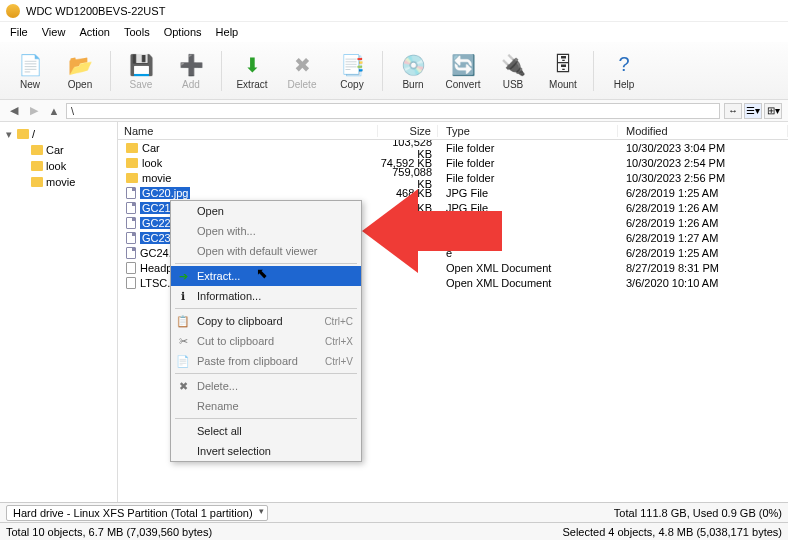 Image resolution: width=788 pixels, height=540 pixels. I want to click on new-button: 📄New, so click(30, 71).